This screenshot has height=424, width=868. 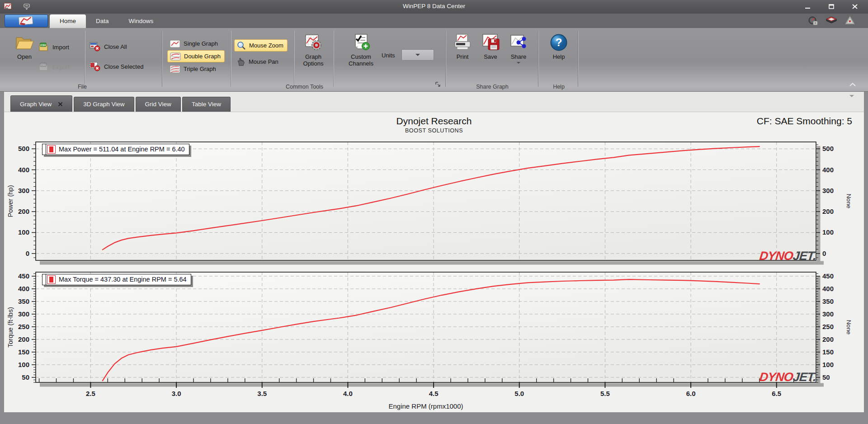 I want to click on mouse-pan-icon, so click(x=241, y=61).